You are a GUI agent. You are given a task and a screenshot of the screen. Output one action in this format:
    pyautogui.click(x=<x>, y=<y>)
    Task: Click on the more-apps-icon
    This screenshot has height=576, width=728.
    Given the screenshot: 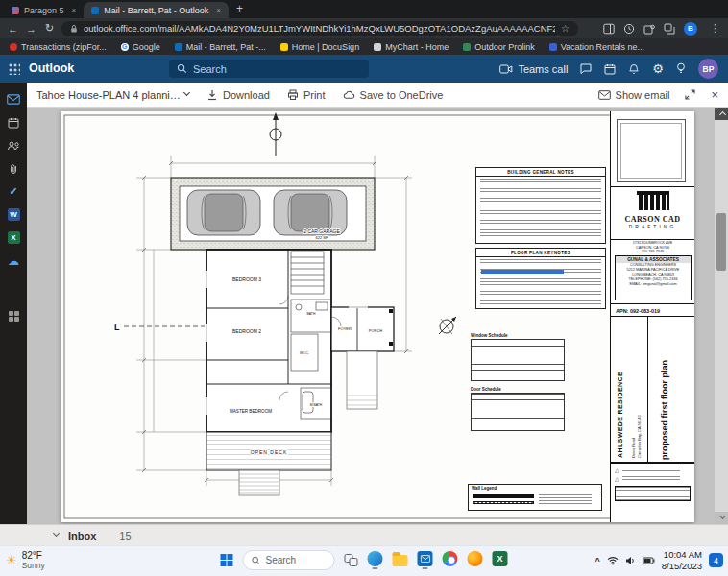 What is the action you would take?
    pyautogui.click(x=13, y=317)
    